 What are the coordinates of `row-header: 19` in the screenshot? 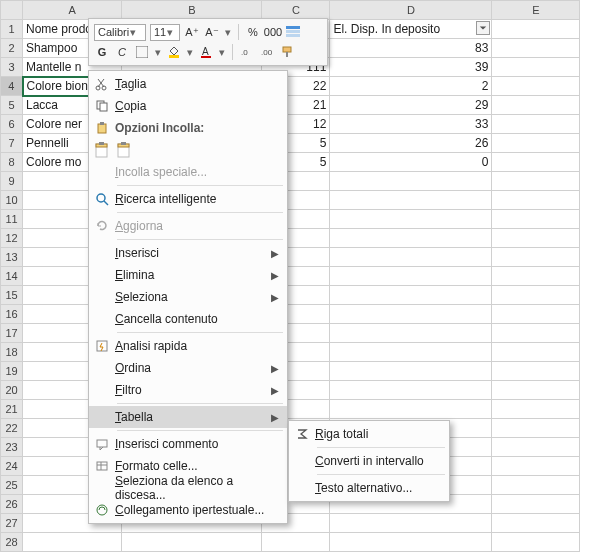 It's located at (12, 372).